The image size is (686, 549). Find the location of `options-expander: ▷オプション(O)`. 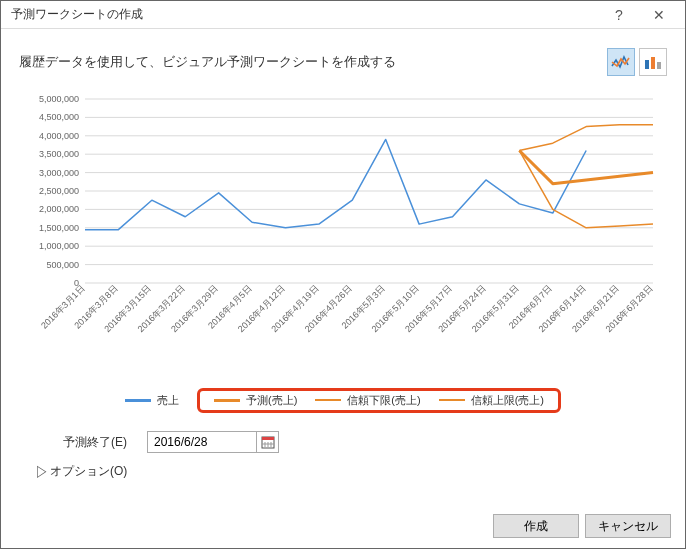

options-expander: ▷オプション(O) is located at coordinates (352, 472).